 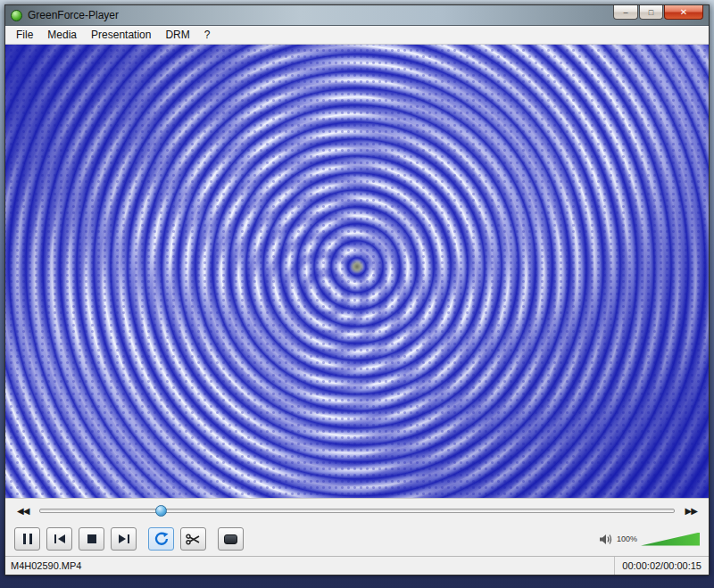 I want to click on time-label: 00:00:02/00:00:15, so click(x=661, y=566).